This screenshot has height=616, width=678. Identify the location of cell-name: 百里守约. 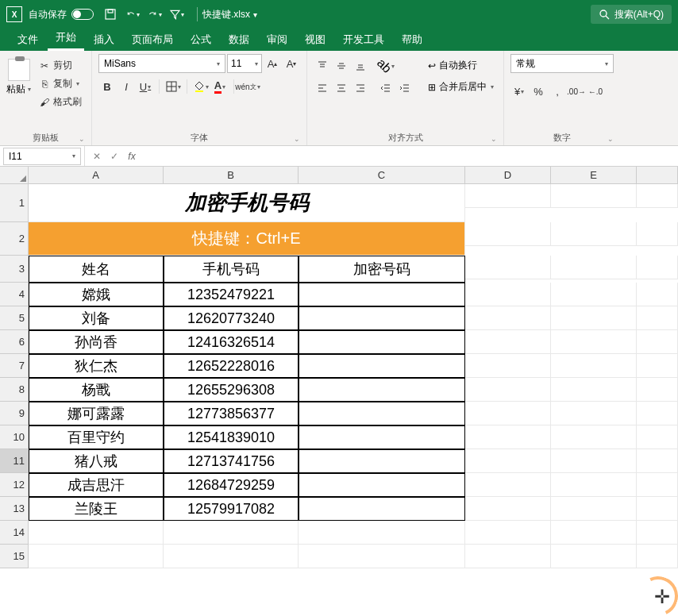
(96, 437).